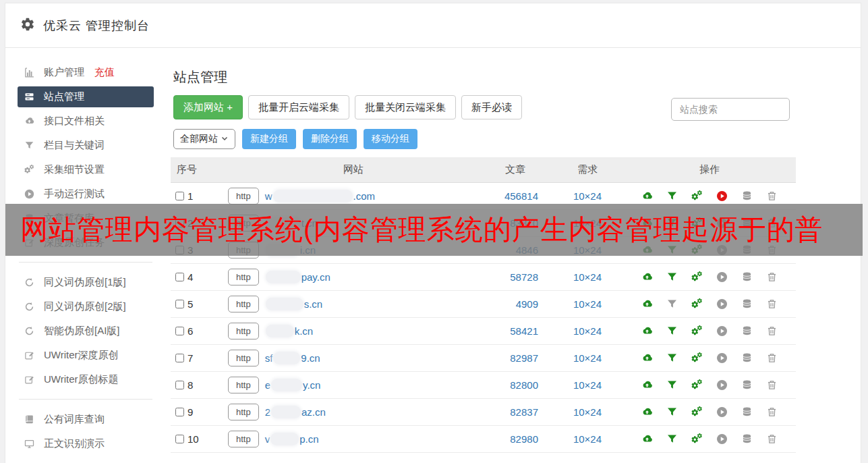 The image size is (868, 463). Describe the element at coordinates (294, 304) in the screenshot. I see `site-domain-link: s.cn` at that location.